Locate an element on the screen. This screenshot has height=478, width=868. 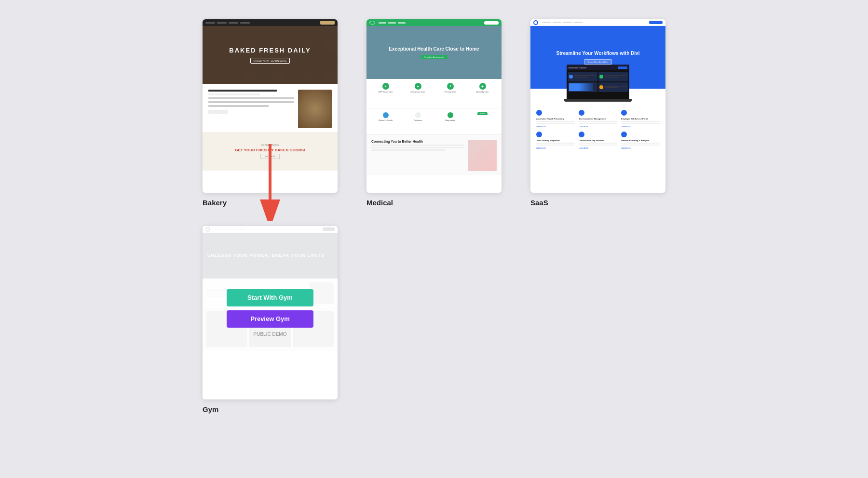
medical-connect-title: Connecting You to Better Health is located at coordinates (418, 142).